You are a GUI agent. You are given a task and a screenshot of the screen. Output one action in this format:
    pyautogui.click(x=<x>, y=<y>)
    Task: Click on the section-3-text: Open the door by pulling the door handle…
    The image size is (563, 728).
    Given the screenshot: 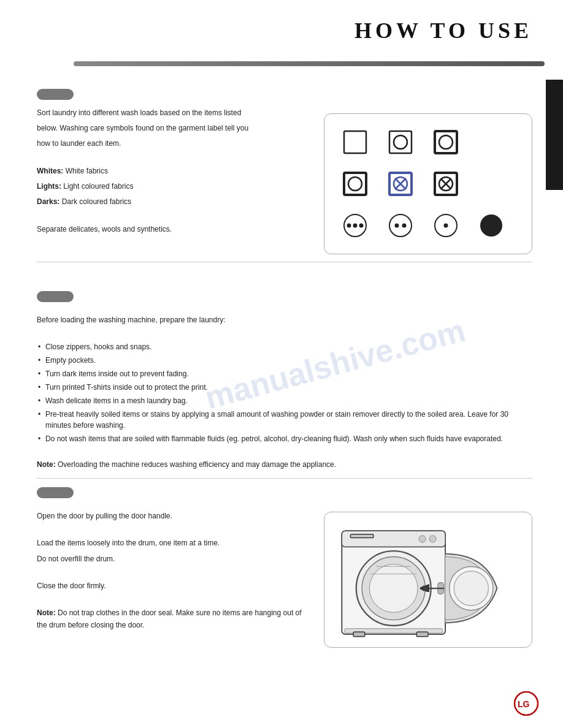 What is the action you would take?
    pyautogui.click(x=171, y=572)
    